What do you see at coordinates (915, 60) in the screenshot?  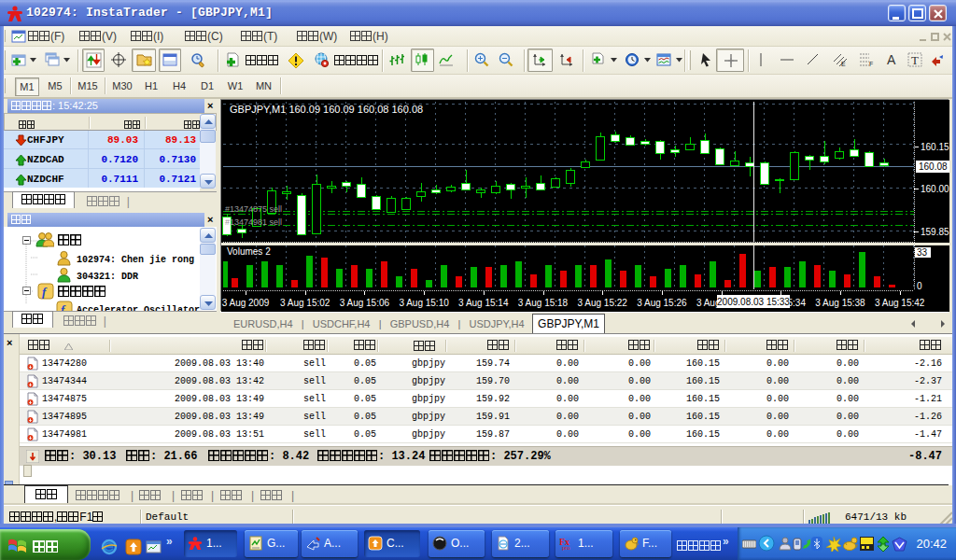 I see `svg-text: T` at bounding box center [915, 60].